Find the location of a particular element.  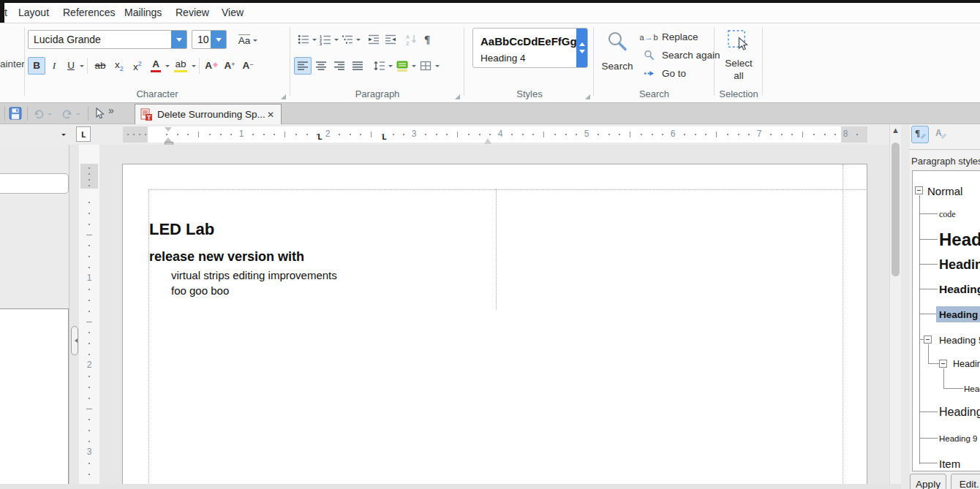

numbered-list-button: 123 is located at coordinates (325, 39).